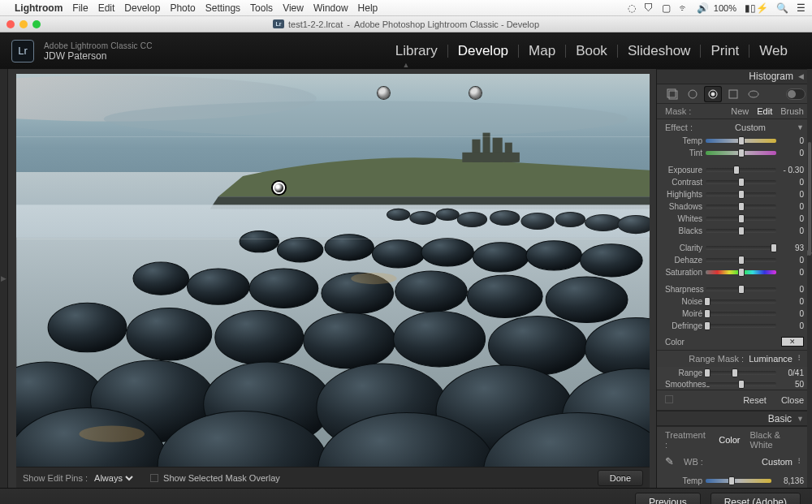 The image size is (812, 504). What do you see at coordinates (659, 51) in the screenshot?
I see `module-slideshow: Slideshow` at bounding box center [659, 51].